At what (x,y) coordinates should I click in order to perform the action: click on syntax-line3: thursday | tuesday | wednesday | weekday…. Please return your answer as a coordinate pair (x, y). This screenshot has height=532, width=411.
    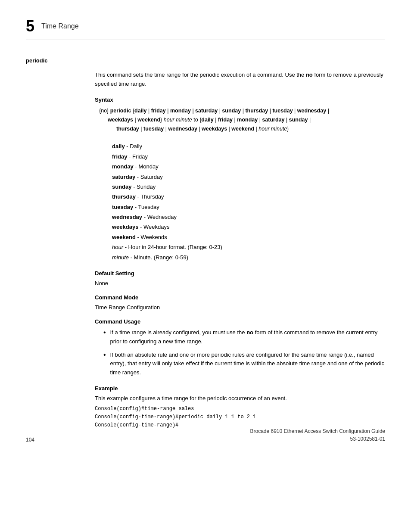
    Looking at the image, I should click on (251, 129).